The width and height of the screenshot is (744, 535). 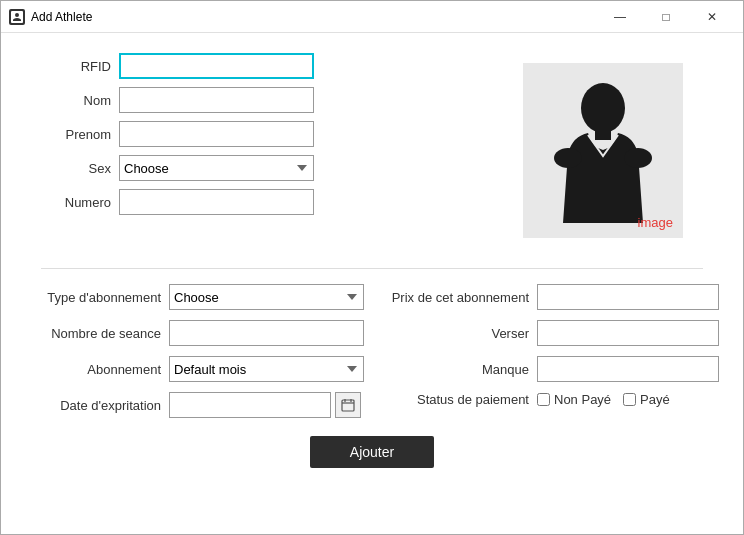 What do you see at coordinates (202, 351) in the screenshot?
I see `bottom-left: Type d'abonnement Choose Nombre de seanc…` at bounding box center [202, 351].